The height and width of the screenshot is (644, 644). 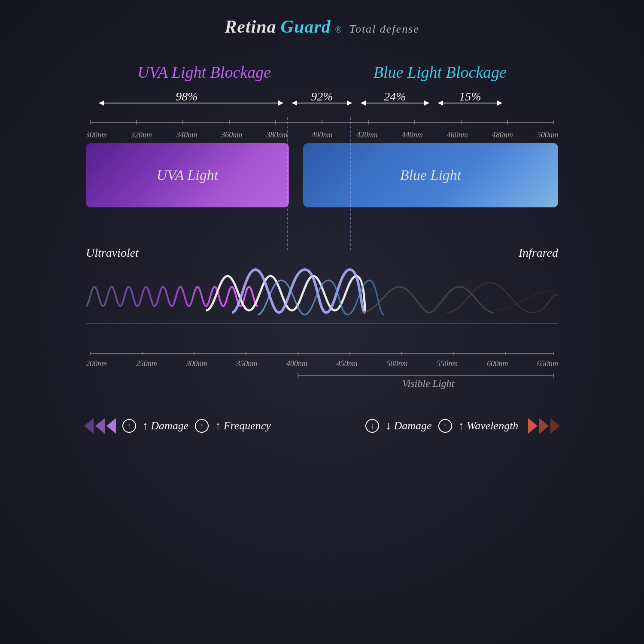 I want to click on top-scale-line, so click(x=322, y=122).